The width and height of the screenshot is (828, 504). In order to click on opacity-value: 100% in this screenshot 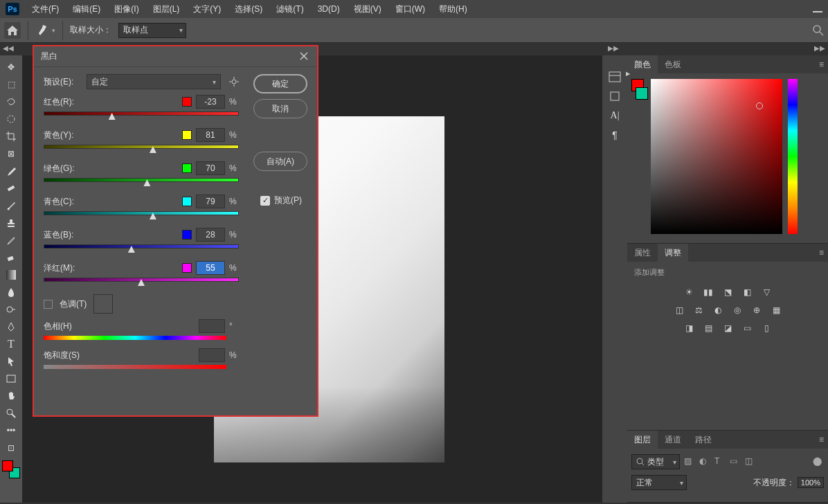, I will do `click(811, 483)`.